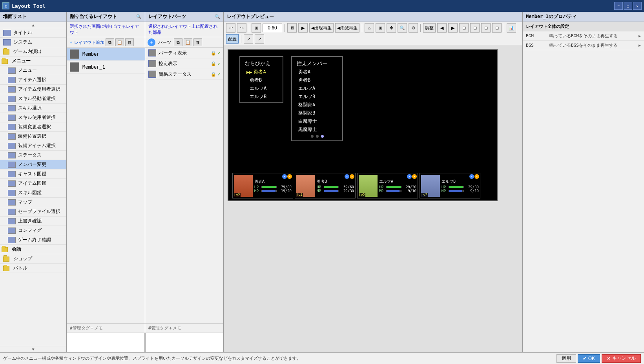 This screenshot has width=644, height=364. What do you see at coordinates (261, 80) in the screenshot?
I see `member-item-1: 勇者B` at bounding box center [261, 80].